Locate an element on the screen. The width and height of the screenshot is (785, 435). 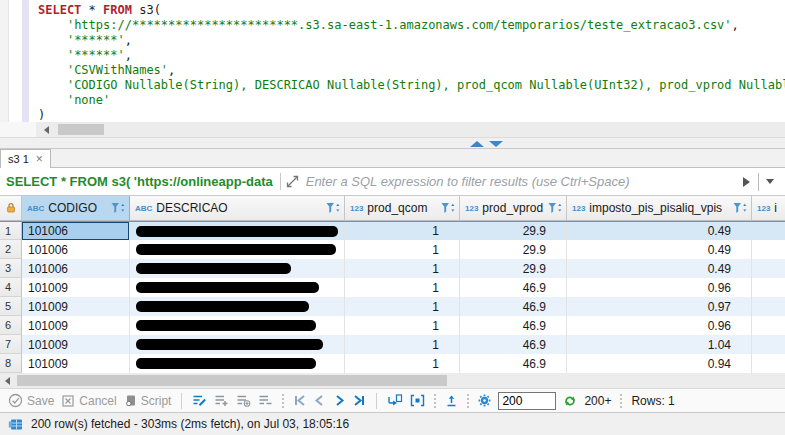
table-row: 2101006129.90.49 is located at coordinates (392, 250).